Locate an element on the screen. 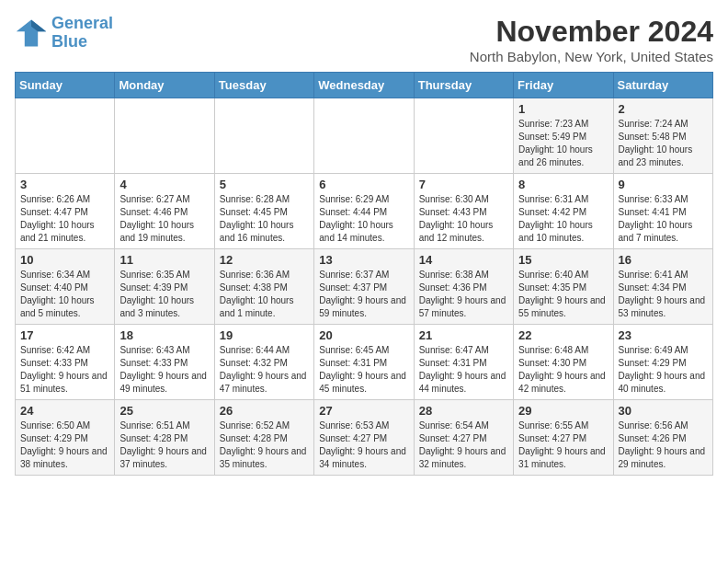 The width and height of the screenshot is (728, 563). day-number: 13 is located at coordinates (364, 259).